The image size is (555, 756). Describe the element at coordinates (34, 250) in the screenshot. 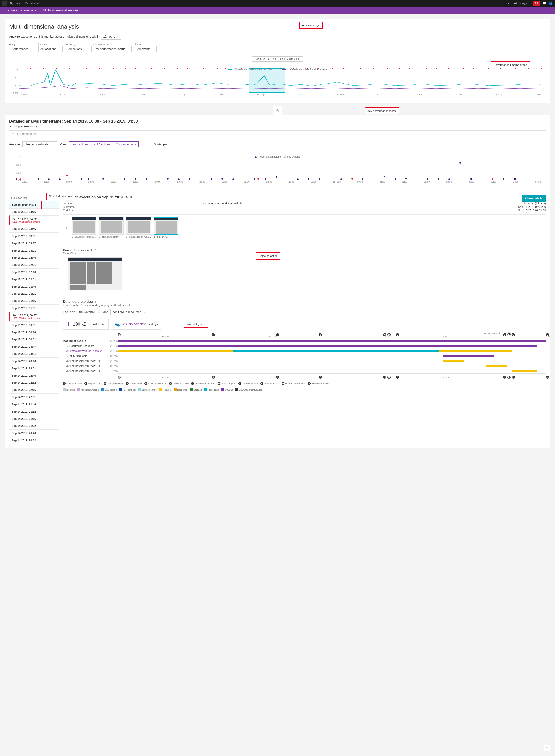

I see `exec-item: Sep 15 2019, 03:01` at that location.